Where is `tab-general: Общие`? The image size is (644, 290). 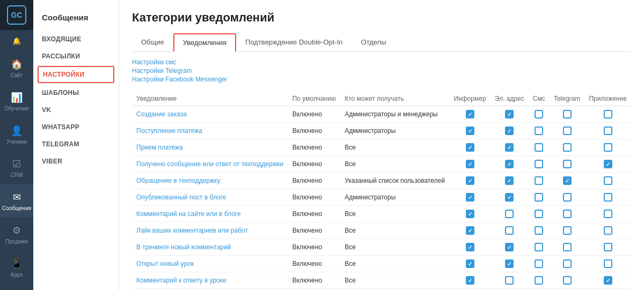
tab-general: Общие is located at coordinates (152, 43).